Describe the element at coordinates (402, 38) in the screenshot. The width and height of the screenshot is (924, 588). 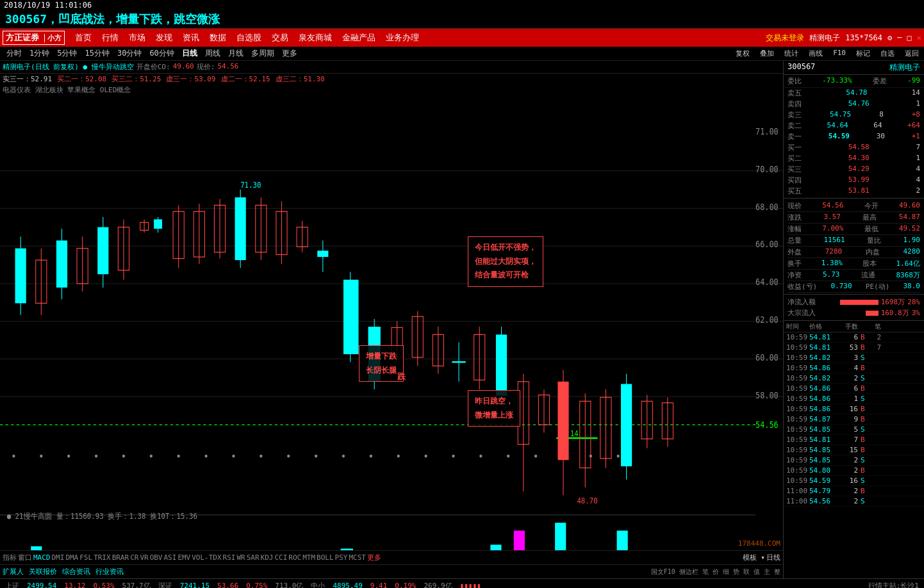
I see `nav-business: 业务办理` at that location.